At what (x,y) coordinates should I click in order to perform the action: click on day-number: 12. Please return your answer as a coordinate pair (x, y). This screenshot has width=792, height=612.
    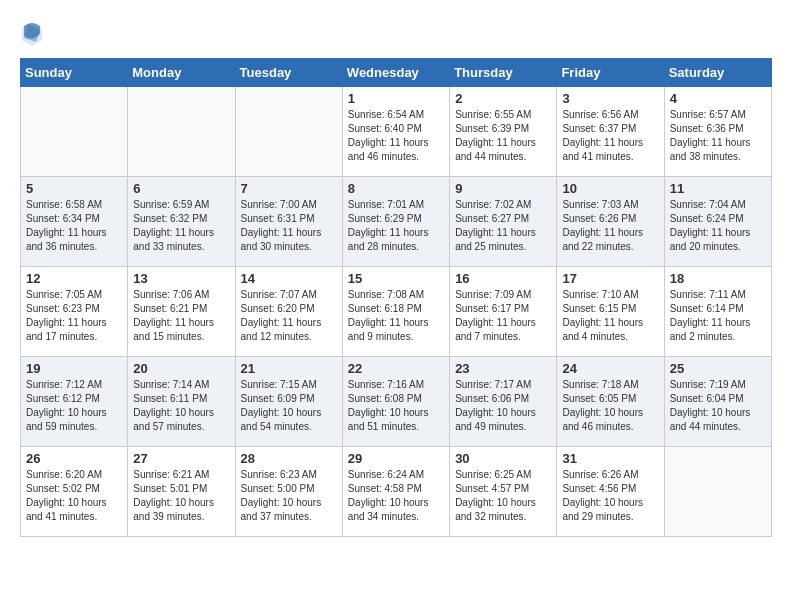
    Looking at the image, I should click on (74, 278).